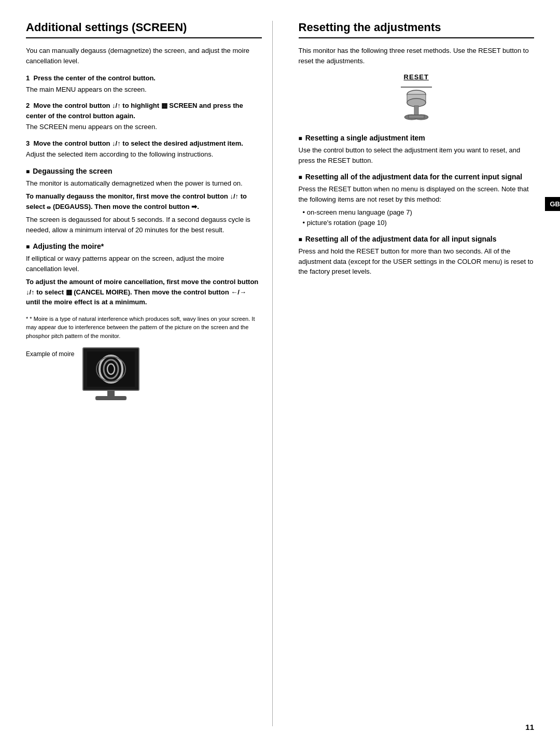 This screenshot has width=560, height=747. What do you see at coordinates (417, 177) in the screenshot?
I see `current-title: Resetting all of the adjustment data for…` at bounding box center [417, 177].